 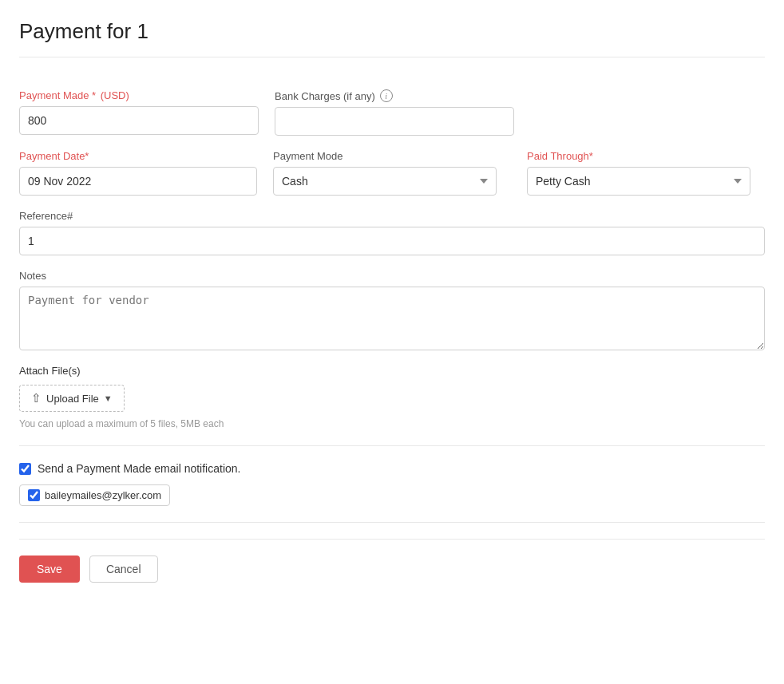 I want to click on notes-textarea, so click(x=392, y=318).